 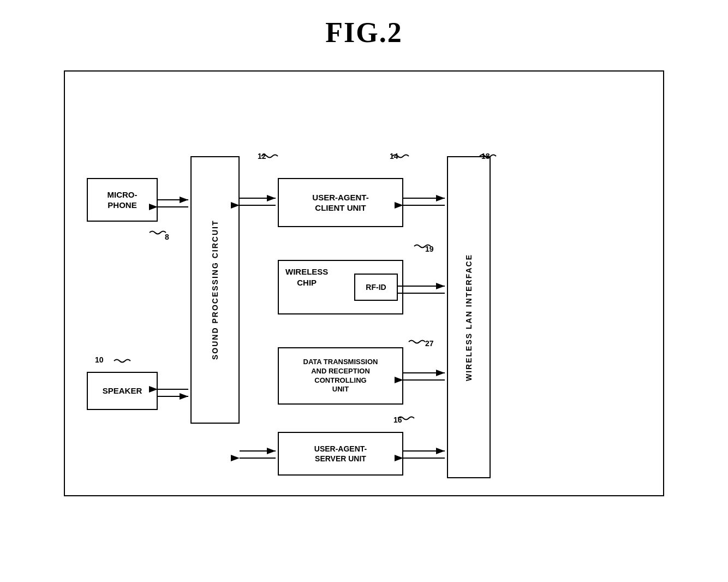 What do you see at coordinates (99, 360) in the screenshot?
I see `ref-10: 10` at bounding box center [99, 360].